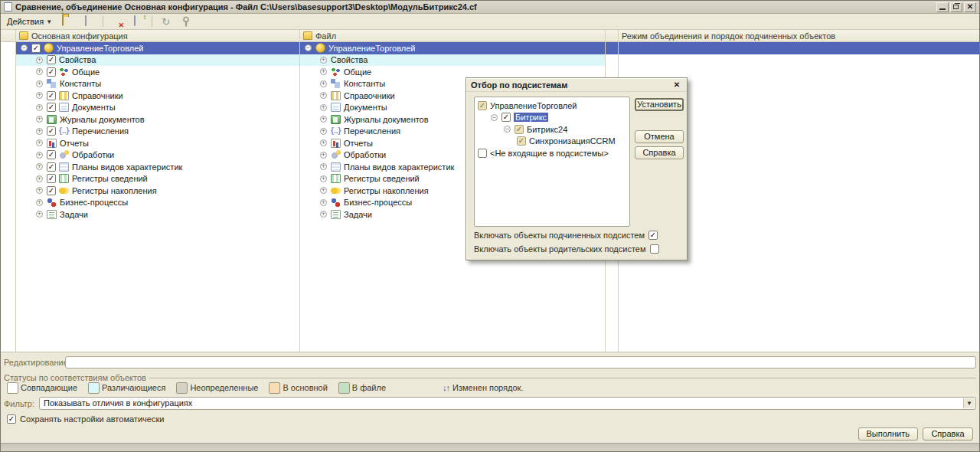 This screenshot has width=980, height=452. Describe the element at coordinates (655, 249) in the screenshot. I see `include-parent-subsystems-checkbox` at that location.